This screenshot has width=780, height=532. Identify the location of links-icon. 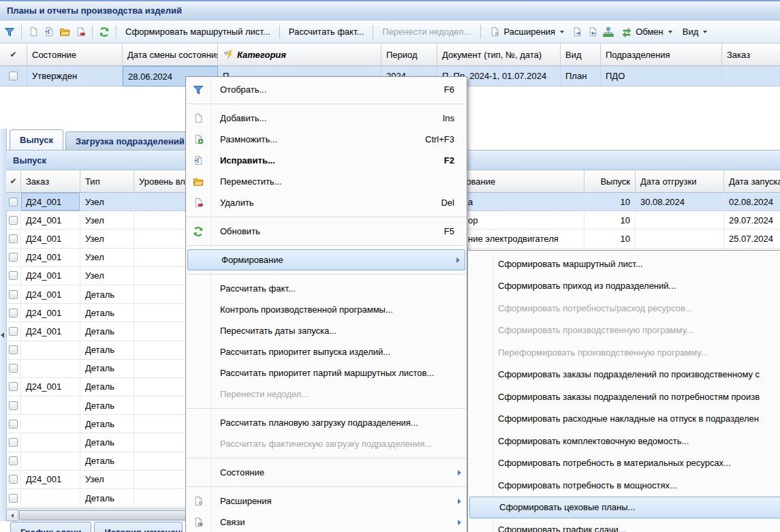
(198, 522).